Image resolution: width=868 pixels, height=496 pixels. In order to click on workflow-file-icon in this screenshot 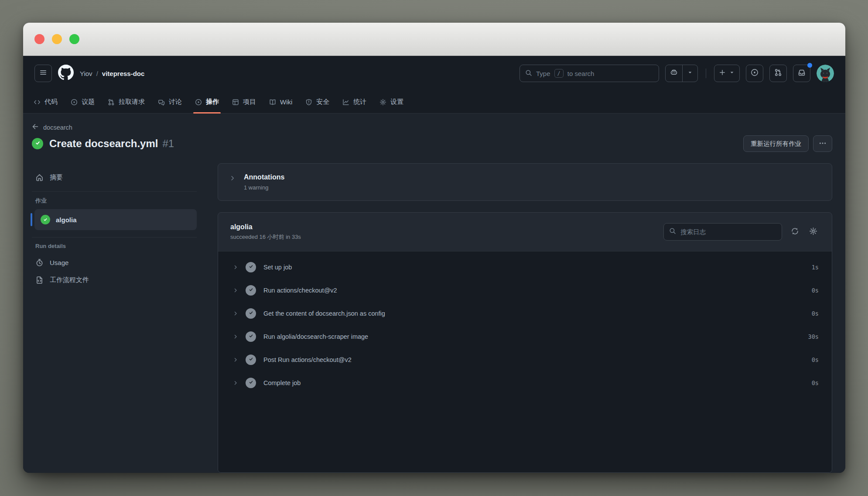, I will do `click(39, 280)`.